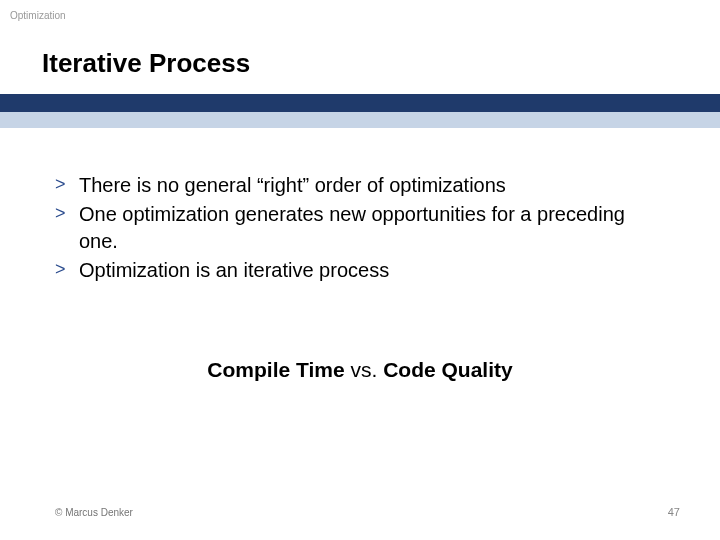 The width and height of the screenshot is (720, 540). What do you see at coordinates (360, 120) in the screenshot?
I see `light-band` at bounding box center [360, 120].